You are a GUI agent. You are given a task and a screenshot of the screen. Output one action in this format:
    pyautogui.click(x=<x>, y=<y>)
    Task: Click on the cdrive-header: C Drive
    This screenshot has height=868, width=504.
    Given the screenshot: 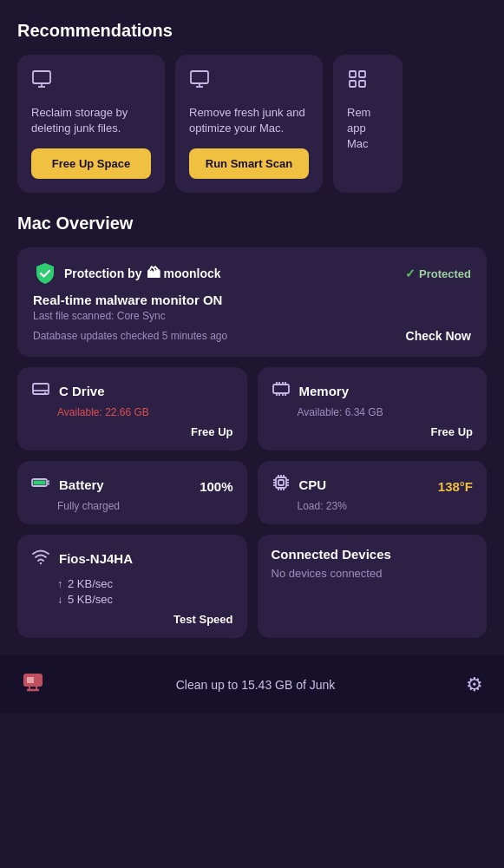 What is the action you would take?
    pyautogui.click(x=132, y=391)
    